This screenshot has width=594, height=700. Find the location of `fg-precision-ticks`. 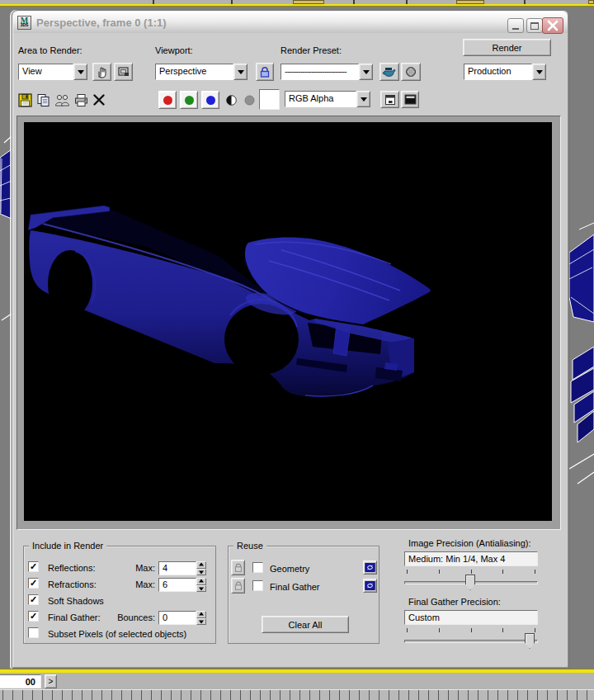

fg-precision-ticks is located at coordinates (471, 631).